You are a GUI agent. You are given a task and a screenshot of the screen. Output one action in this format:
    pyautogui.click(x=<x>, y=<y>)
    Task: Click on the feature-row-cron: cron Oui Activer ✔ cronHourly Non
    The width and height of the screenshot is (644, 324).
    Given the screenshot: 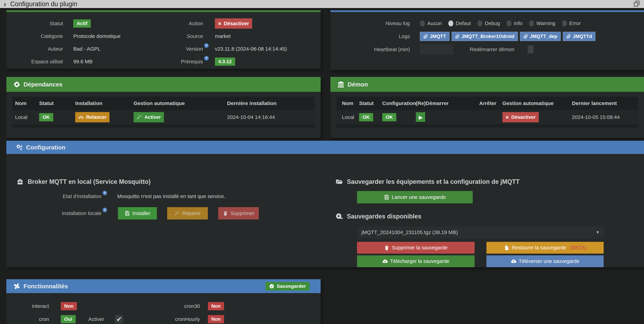 What is the action you would take?
    pyautogui.click(x=164, y=318)
    